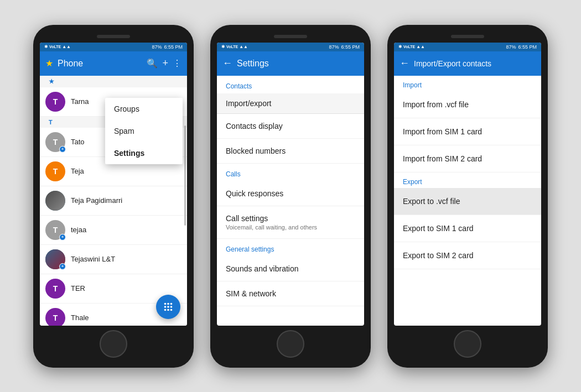 The image size is (581, 392). Describe the element at coordinates (290, 151) in the screenshot. I see `settings-item-title: Blocked numbers` at that location.